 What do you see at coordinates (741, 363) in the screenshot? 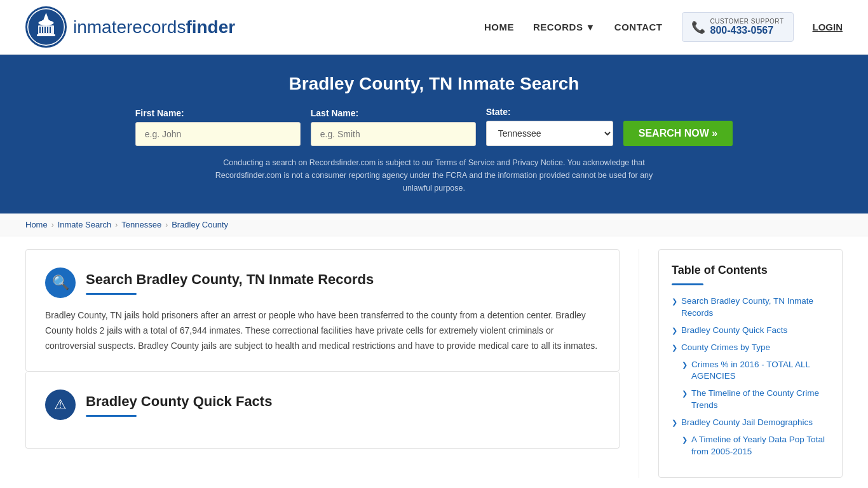
I see `content-right: Table of Contents ❯ Search Bradley Count…` at bounding box center [741, 363].